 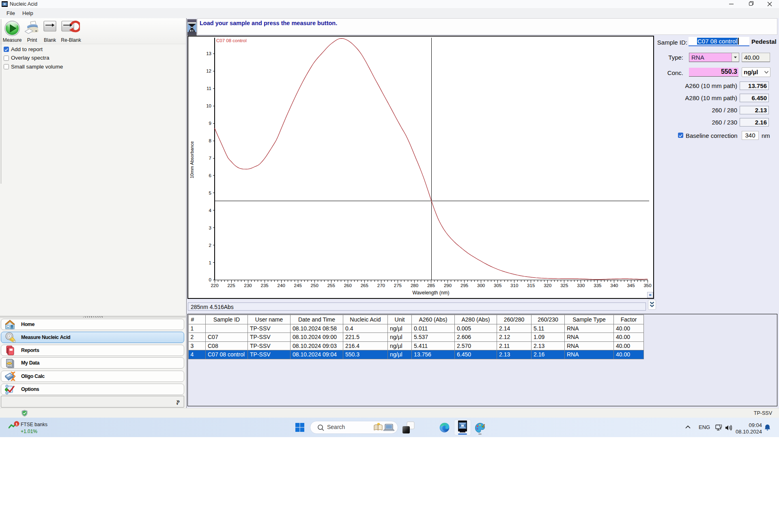 I want to click on svg-text: 235, so click(x=265, y=285).